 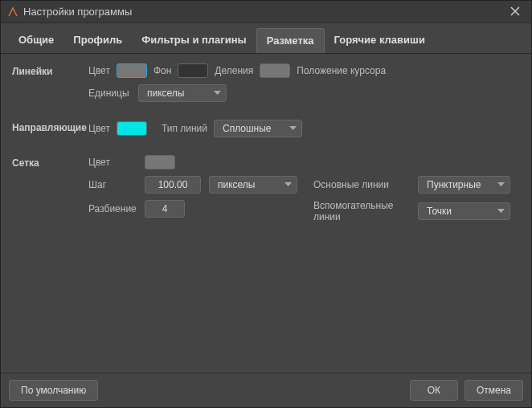 I want to click on rulers-units-dropdown: пикселы, so click(x=182, y=93).